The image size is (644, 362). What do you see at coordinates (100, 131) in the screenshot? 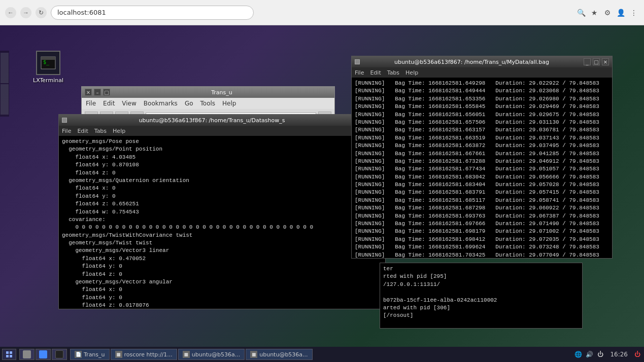
I see `datashow-menu-tabs: Tabs` at bounding box center [100, 131].